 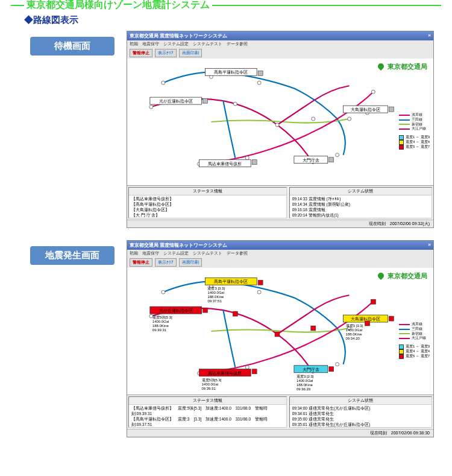 What do you see at coordinates (304, 389) in the screenshot?
I see `svg-text: 09:36:29` at bounding box center [304, 389].